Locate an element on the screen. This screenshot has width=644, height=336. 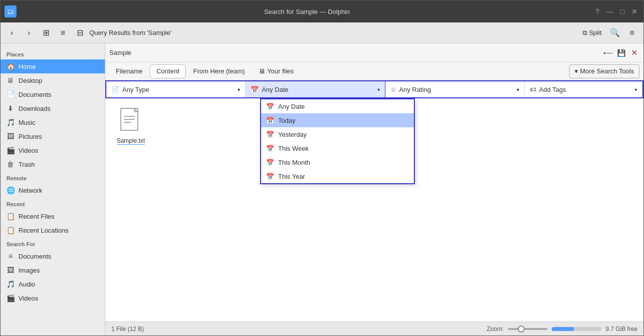
search-bar: ⟵ 💾 ✕ is located at coordinates (374, 53).